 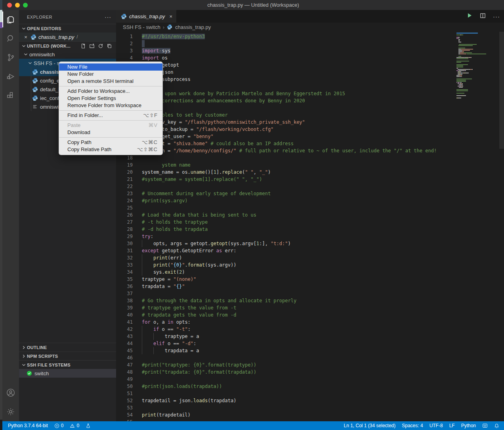 What do you see at coordinates (286, 415) in the screenshot?
I see `code-line: 54print(trapdetail)` at bounding box center [286, 415].